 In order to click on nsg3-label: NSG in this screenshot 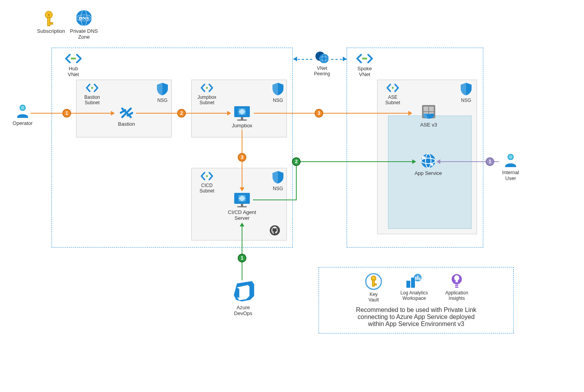, I will do `click(278, 189)`.